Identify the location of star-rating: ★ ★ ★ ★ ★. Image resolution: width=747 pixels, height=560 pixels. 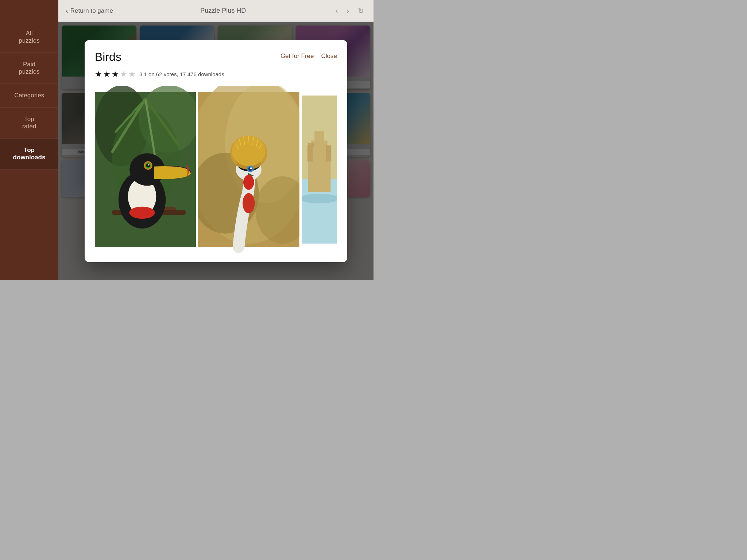
(115, 74).